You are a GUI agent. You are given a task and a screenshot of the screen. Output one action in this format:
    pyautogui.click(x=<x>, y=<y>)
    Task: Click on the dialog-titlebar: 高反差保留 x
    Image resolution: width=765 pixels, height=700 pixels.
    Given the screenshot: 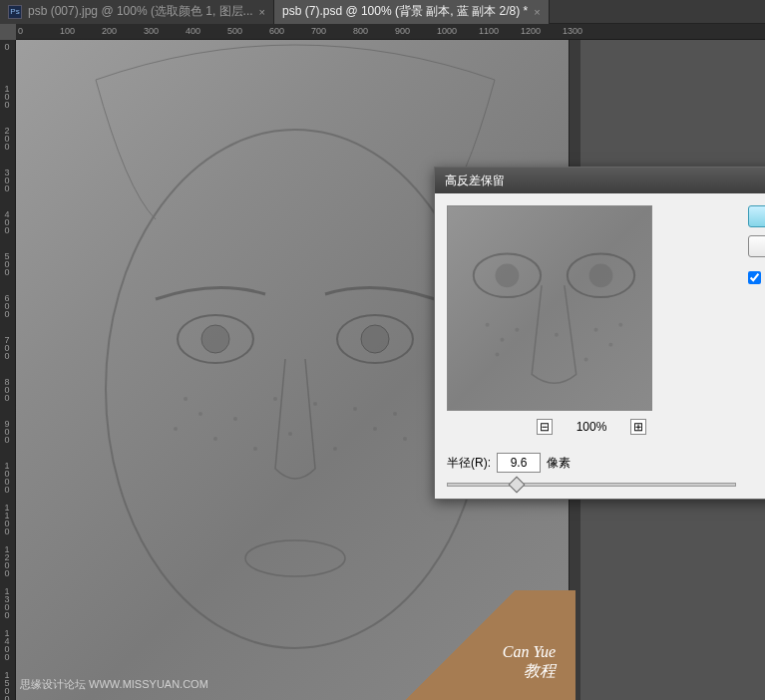 What is the action you would take?
    pyautogui.click(x=600, y=180)
    